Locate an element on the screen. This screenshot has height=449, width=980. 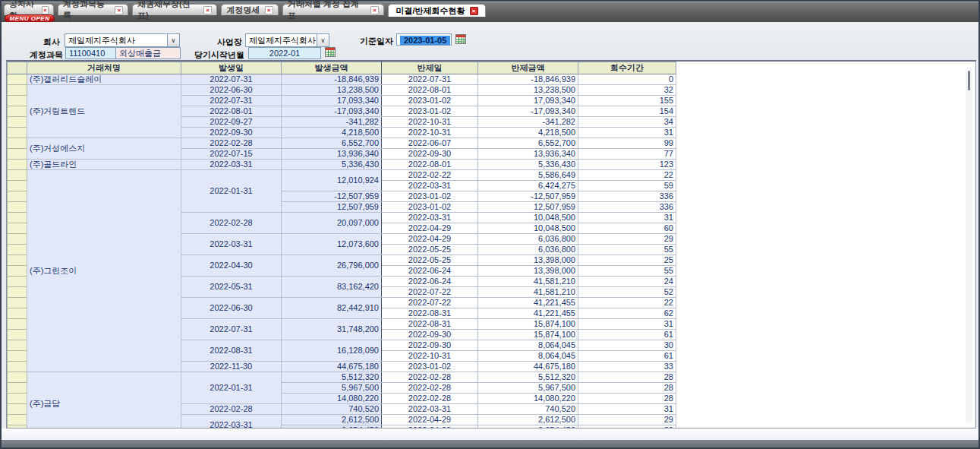
account-name-input: 외상매출금 is located at coordinates (148, 53).